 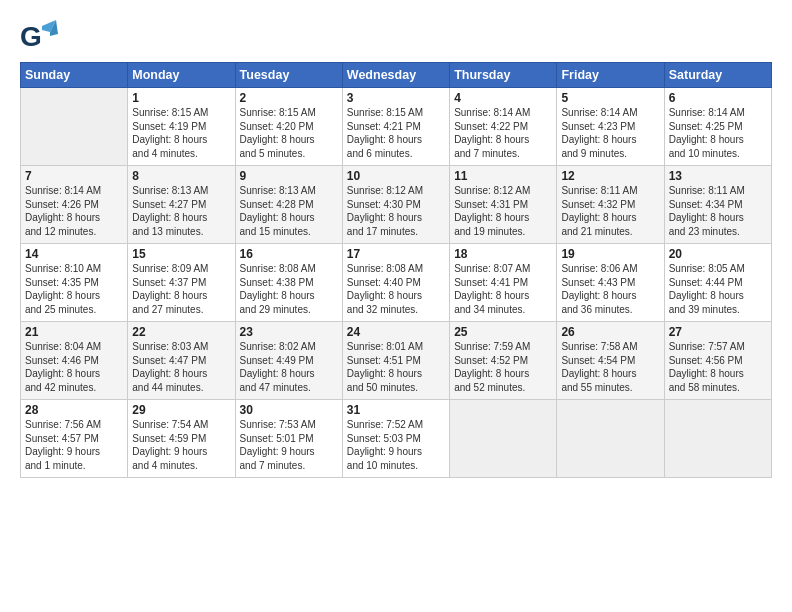 What do you see at coordinates (74, 445) in the screenshot?
I see `day-info: Sunrise: 7:56 AM Sunset: 4:57 PM Dayligh…` at bounding box center [74, 445].